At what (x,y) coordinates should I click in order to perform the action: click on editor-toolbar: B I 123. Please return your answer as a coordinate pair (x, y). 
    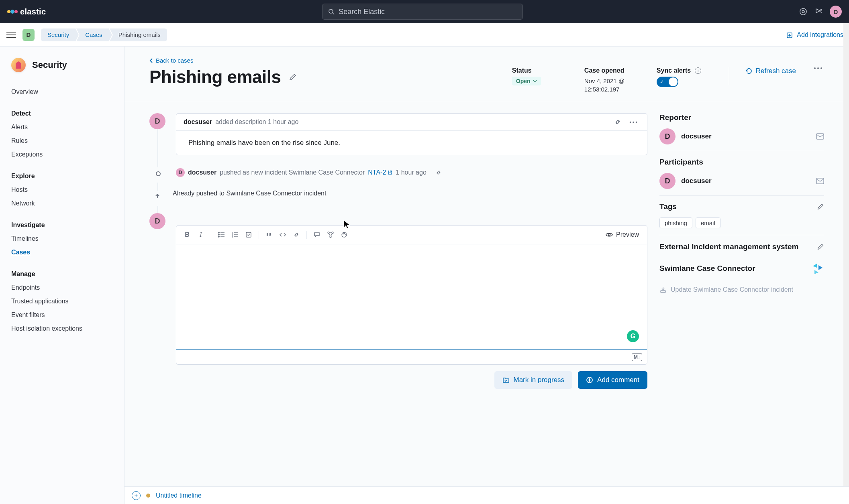
    Looking at the image, I should click on (412, 235).